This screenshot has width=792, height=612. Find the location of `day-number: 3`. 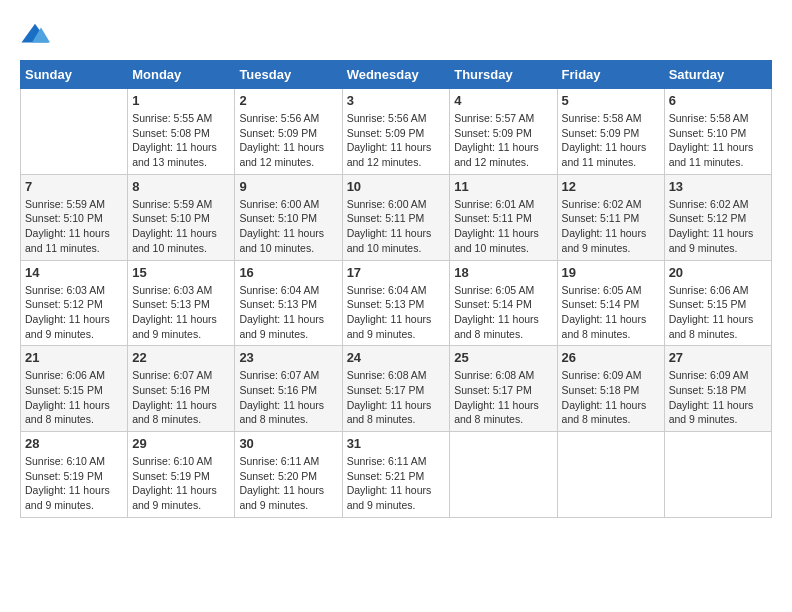

day-number: 3 is located at coordinates (396, 100).